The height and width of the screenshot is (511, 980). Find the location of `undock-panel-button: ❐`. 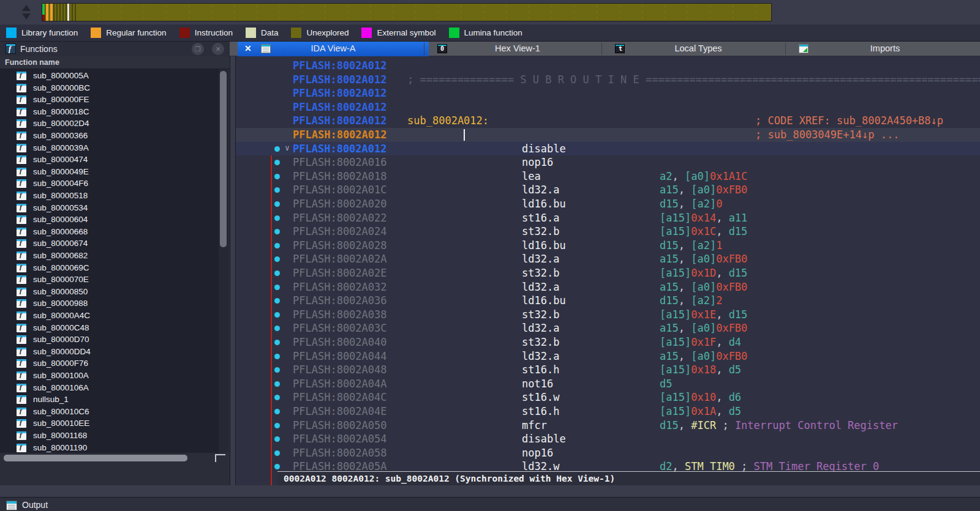

undock-panel-button: ❐ is located at coordinates (198, 49).